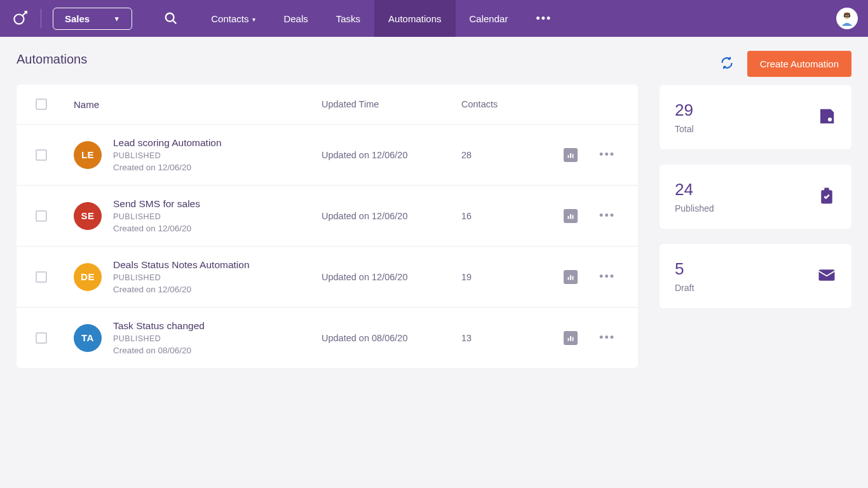 The width and height of the screenshot is (868, 488). What do you see at coordinates (182, 265) in the screenshot?
I see `automation-name: Deals Status Notes Automation` at bounding box center [182, 265].